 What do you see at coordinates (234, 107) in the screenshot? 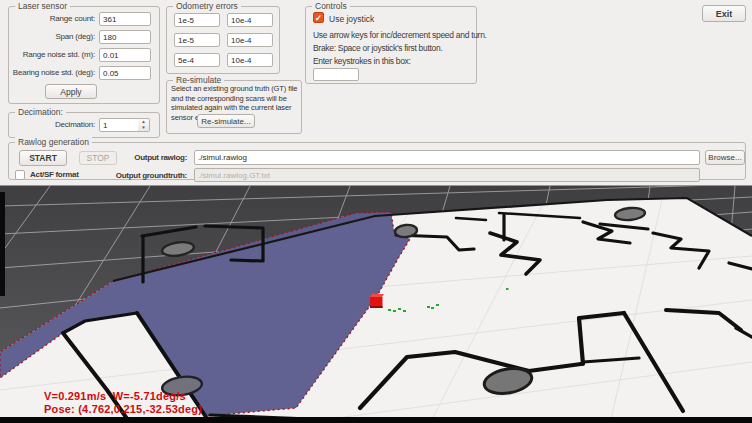
I see `resimulate-group: Re-simulate Select an existing ground tr…` at bounding box center [234, 107].